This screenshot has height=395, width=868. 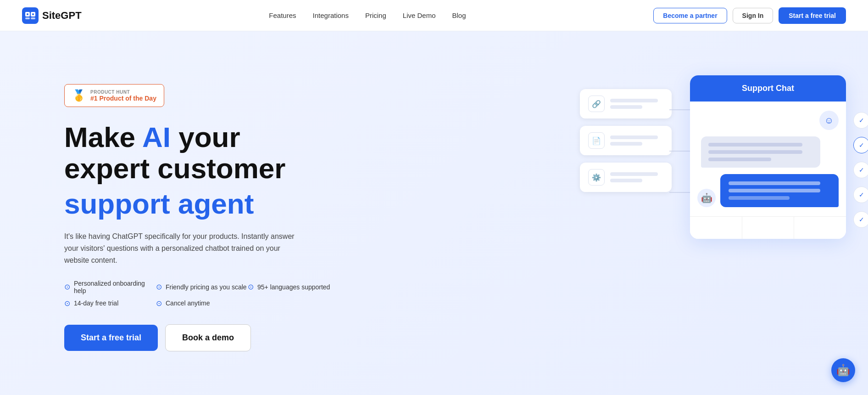 What do you see at coordinates (202, 287) in the screenshot?
I see `feature-2: ⊙ Friendly pricing as you scale` at bounding box center [202, 287].